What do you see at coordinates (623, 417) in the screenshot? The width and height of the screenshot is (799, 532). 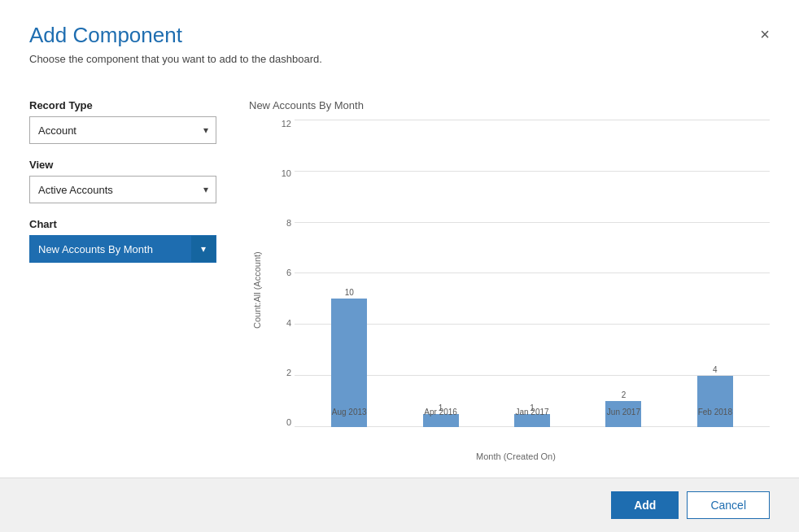 I see `x-label: Jun 2017` at bounding box center [623, 417].